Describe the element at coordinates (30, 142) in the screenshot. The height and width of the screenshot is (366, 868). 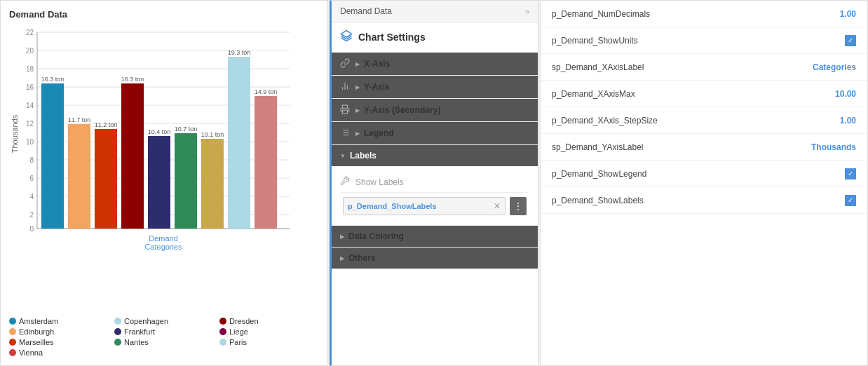
I see `svg-text: 10` at that location.